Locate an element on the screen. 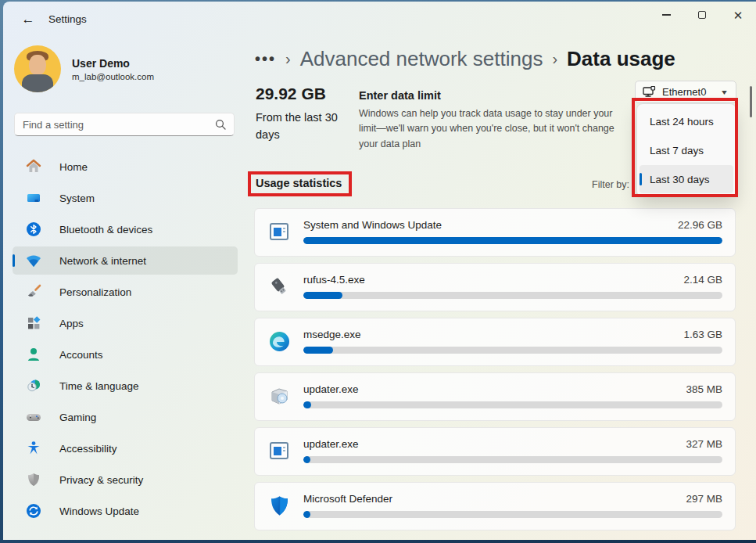 Image resolution: width=756 pixels, height=543 pixels. filter-option-last-24-hours: Last 24 hours is located at coordinates (686, 121).